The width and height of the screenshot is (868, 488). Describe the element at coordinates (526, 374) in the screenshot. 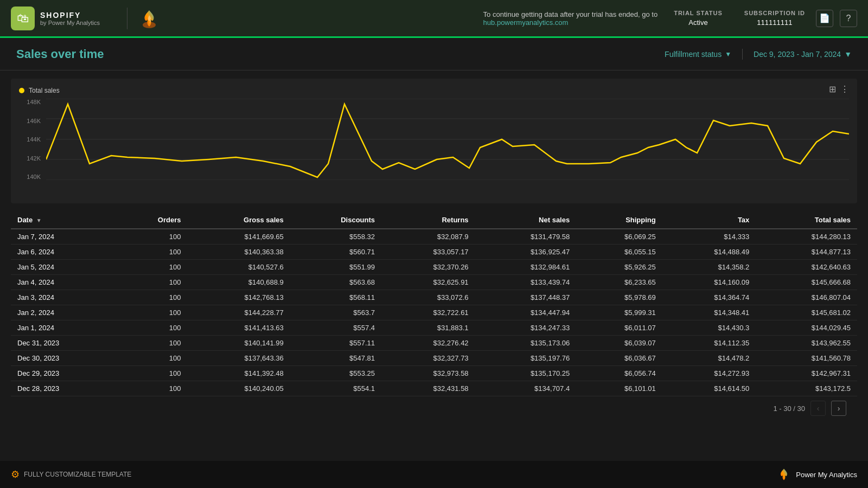

I see `table-cell: $135,170.25` at that location.